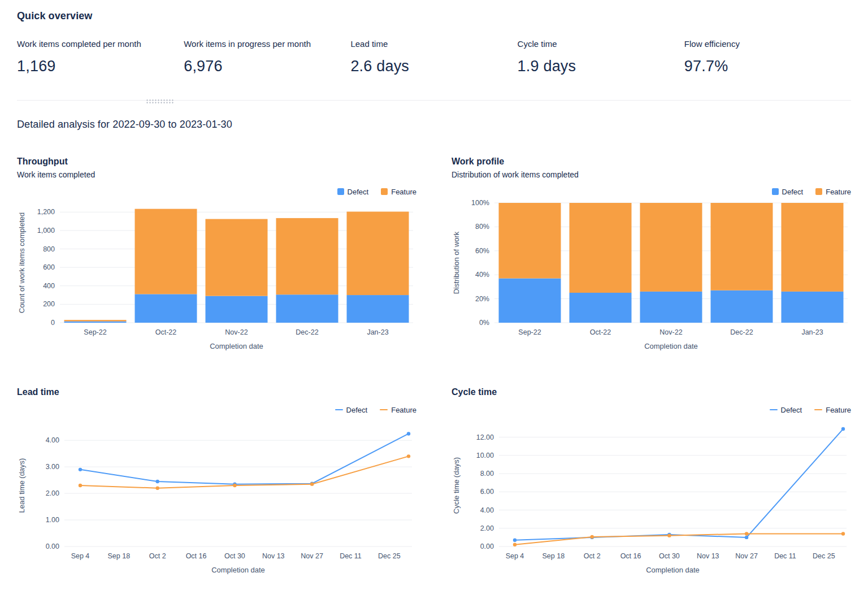 The image size is (868, 590). I want to click on svg-text: 0, so click(53, 323).